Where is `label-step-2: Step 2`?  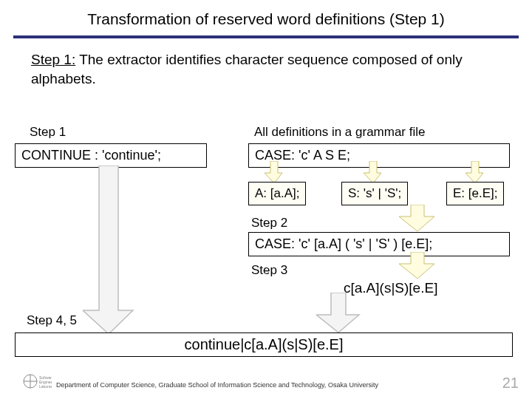 label-step-2: Step 2 is located at coordinates (269, 223).